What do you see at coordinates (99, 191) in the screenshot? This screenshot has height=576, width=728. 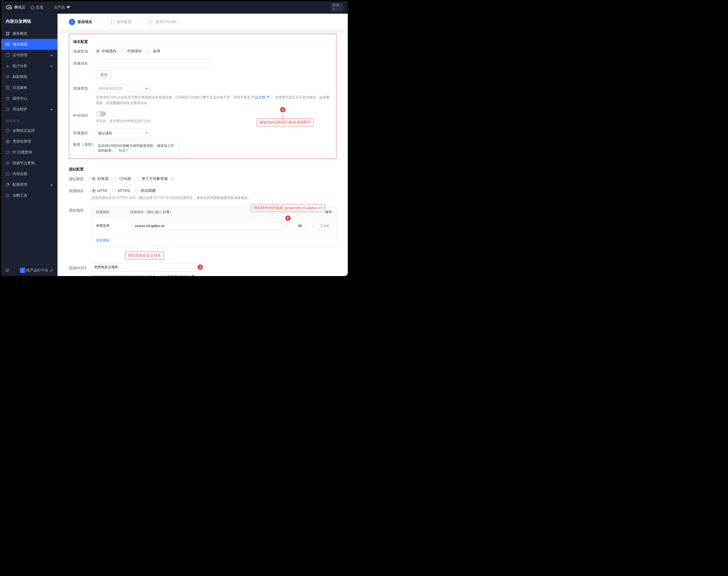 I see `radio-proto-http: HTTP` at bounding box center [99, 191].